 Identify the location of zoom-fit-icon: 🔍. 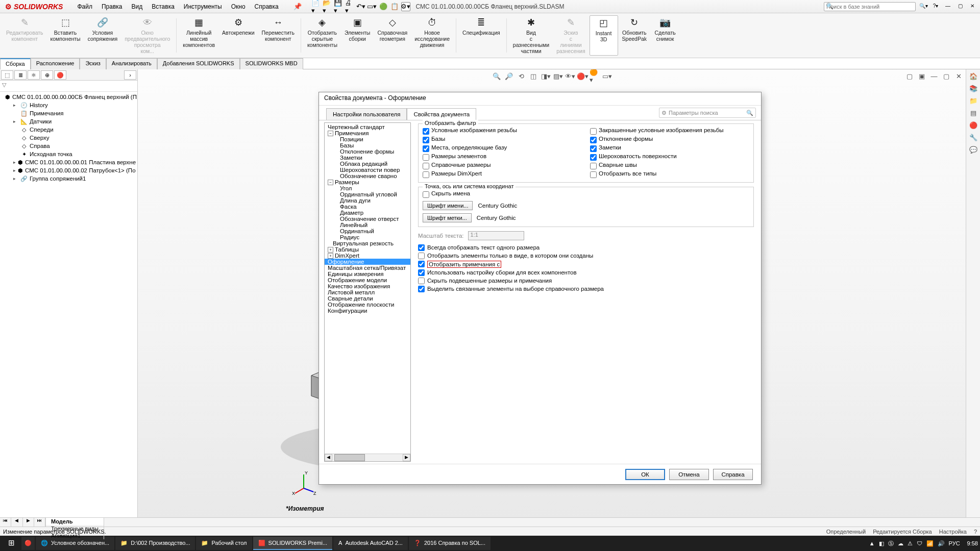
(497, 76).